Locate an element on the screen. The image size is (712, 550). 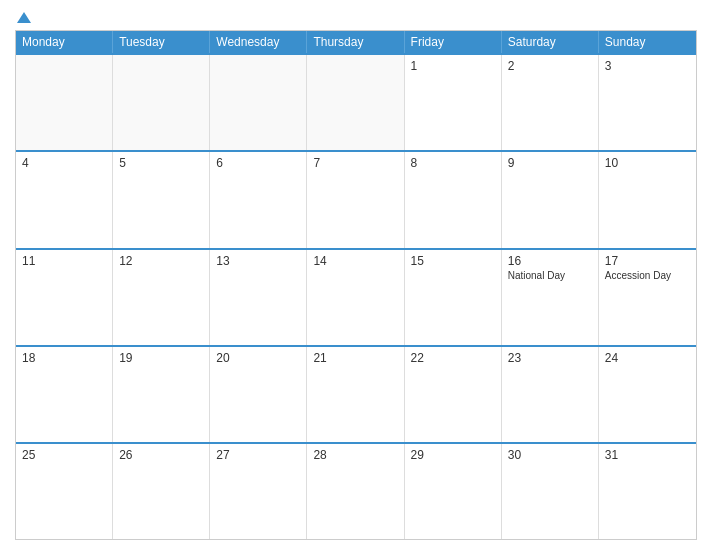
date-number: 12 is located at coordinates (161, 261).